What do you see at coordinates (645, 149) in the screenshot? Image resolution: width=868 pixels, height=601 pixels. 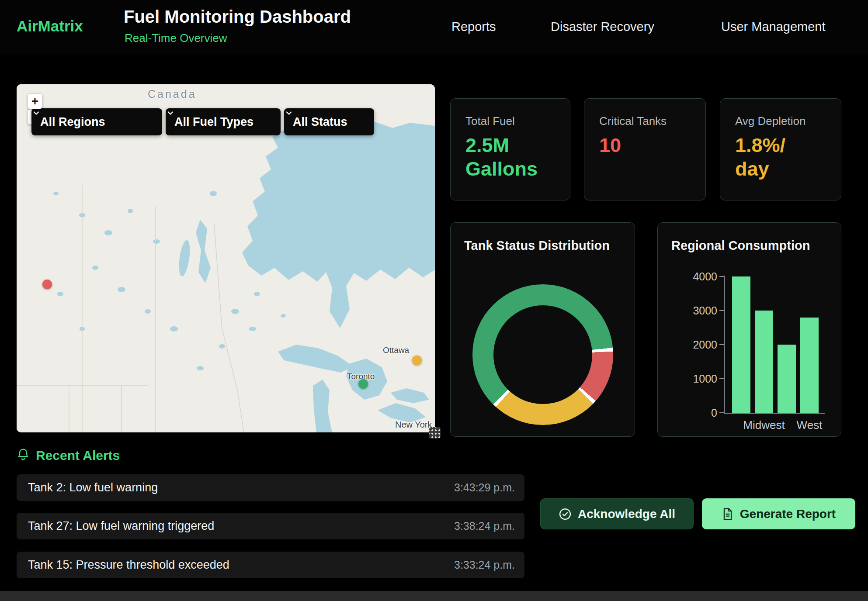 I see `stat-card-critical-tanks: Critical Tanks 10` at bounding box center [645, 149].